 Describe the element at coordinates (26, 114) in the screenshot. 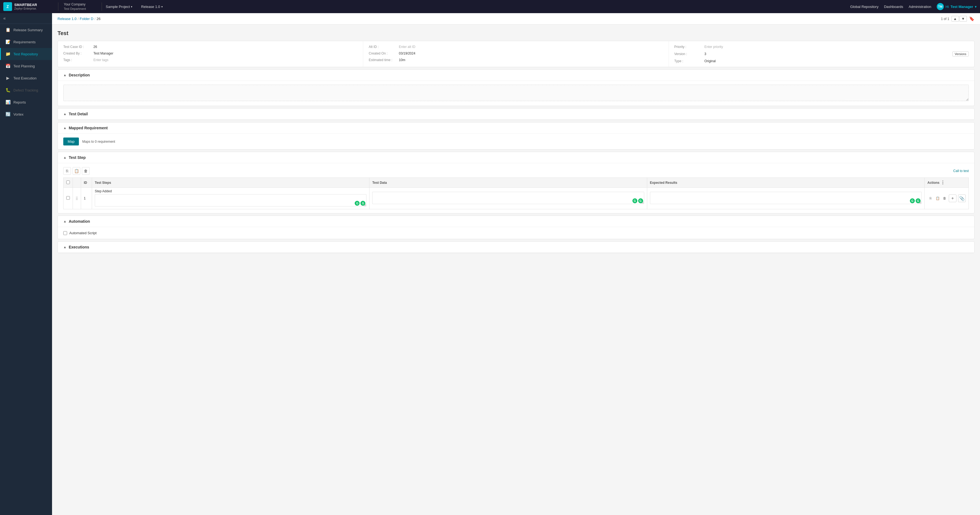

I see `sidebar-item-vortex: 🔄 Vortex` at that location.